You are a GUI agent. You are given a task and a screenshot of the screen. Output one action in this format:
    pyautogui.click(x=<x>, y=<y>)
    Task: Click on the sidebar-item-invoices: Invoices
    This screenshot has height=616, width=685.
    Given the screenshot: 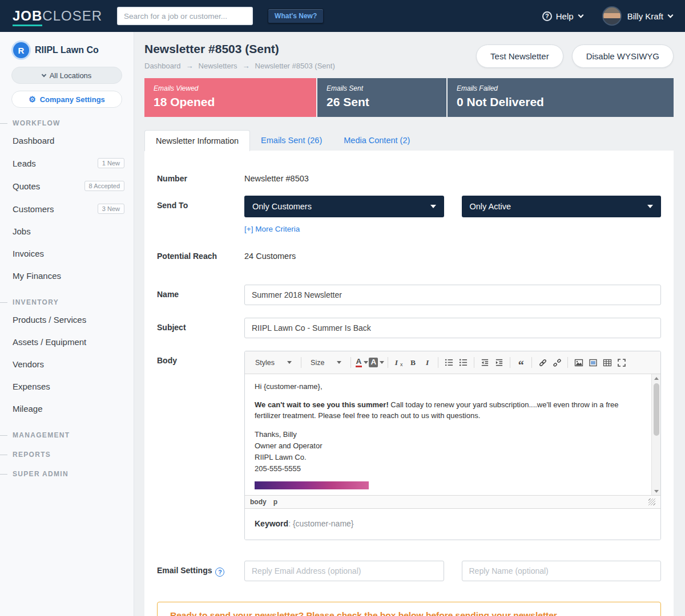 What is the action you would take?
    pyautogui.click(x=67, y=253)
    